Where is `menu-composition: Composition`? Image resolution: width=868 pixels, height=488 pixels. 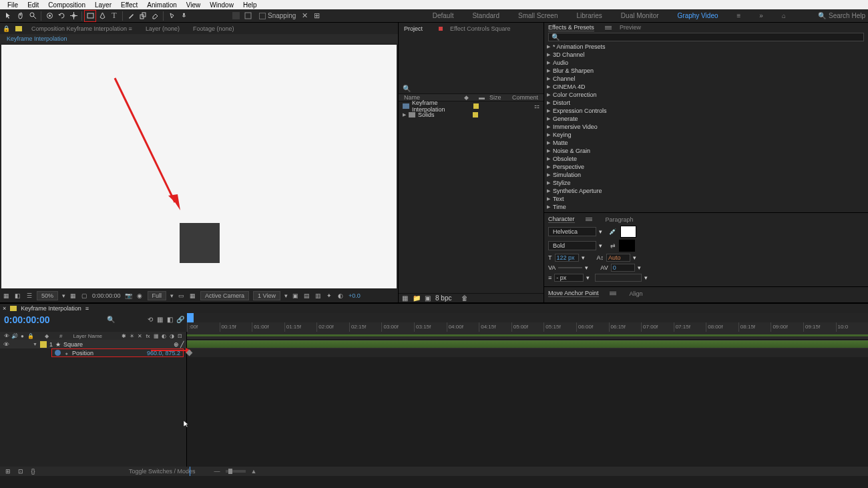
menu-composition: Composition is located at coordinates (67, 5).